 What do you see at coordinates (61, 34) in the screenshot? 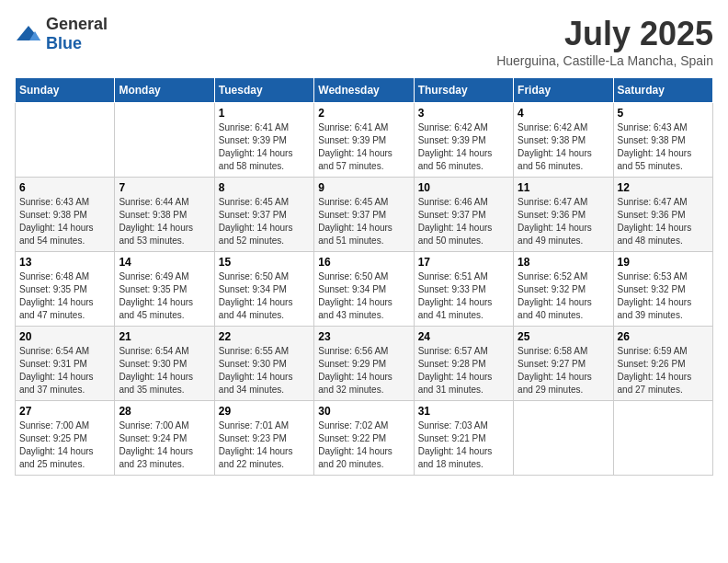
I see `logo: General Blue` at bounding box center [61, 34].